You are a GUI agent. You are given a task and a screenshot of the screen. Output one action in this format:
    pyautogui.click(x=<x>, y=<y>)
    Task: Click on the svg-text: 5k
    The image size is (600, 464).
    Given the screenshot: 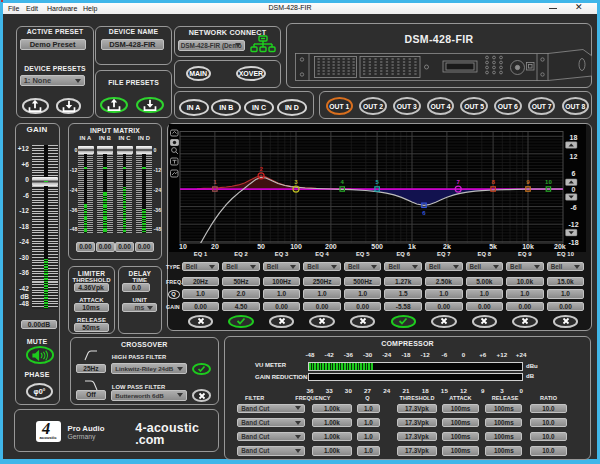 What is the action you would take?
    pyautogui.click(x=493, y=246)
    